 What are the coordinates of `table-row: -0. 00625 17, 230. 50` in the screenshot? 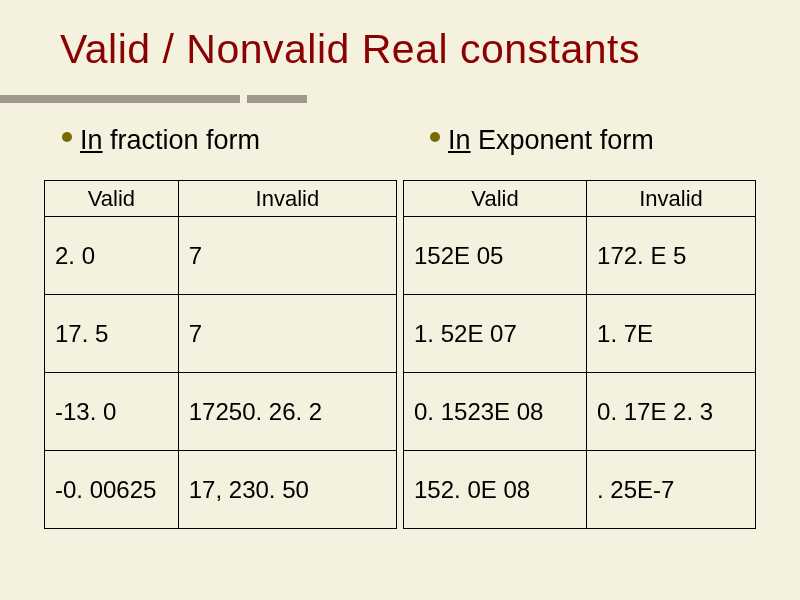 It's located at (221, 490).